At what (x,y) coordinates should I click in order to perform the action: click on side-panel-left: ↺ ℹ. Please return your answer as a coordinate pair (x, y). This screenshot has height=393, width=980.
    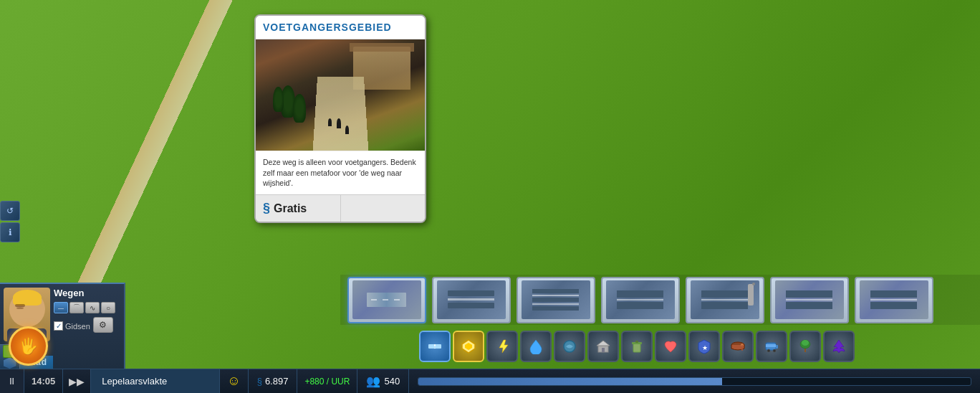
    Looking at the image, I should click on (10, 244).